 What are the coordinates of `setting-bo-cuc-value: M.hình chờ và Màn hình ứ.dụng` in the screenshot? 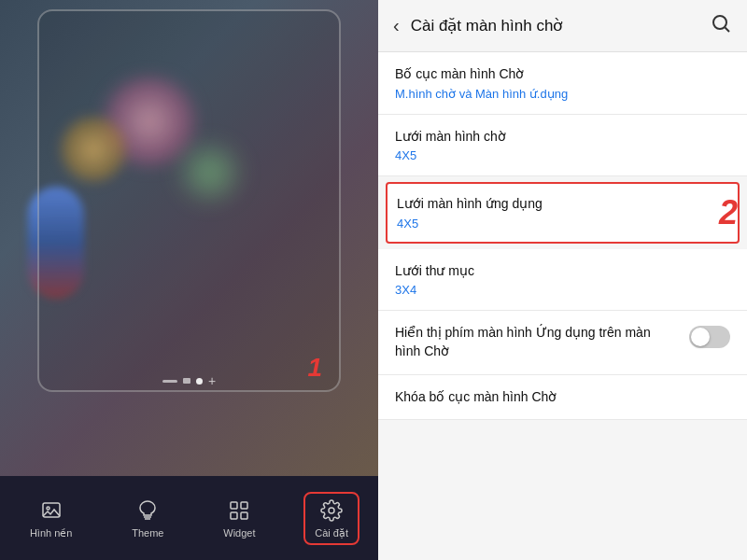 It's located at (562, 93).